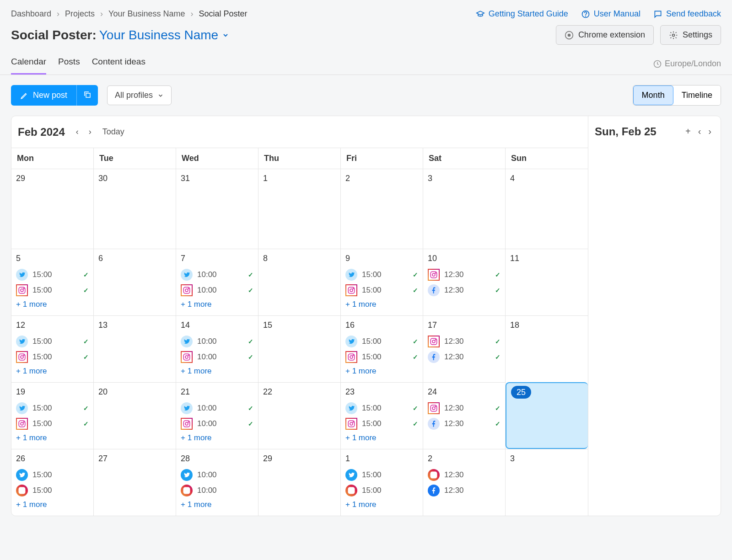 The image size is (732, 560). What do you see at coordinates (522, 14) in the screenshot?
I see `getting-started-link: Getting Started Guide` at bounding box center [522, 14].